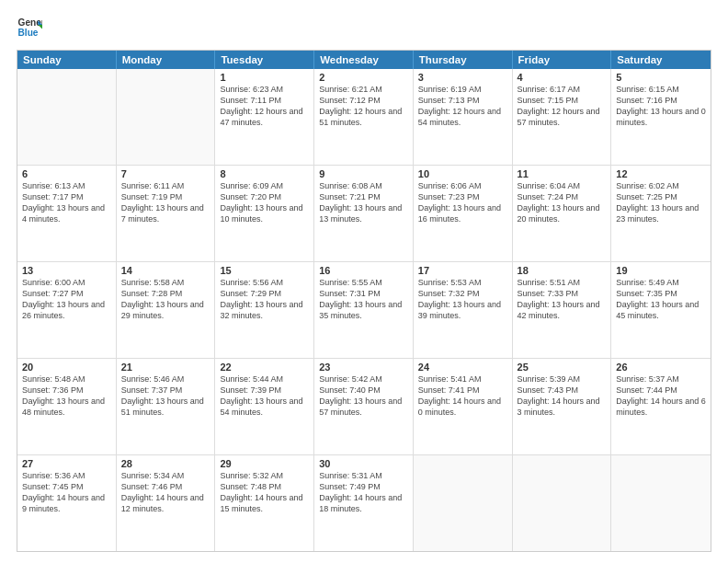 The height and width of the screenshot is (563, 728). I want to click on day-info: Sunrise: 6:00 AM Sunset: 7:27 PM Dayligh…, so click(66, 300).